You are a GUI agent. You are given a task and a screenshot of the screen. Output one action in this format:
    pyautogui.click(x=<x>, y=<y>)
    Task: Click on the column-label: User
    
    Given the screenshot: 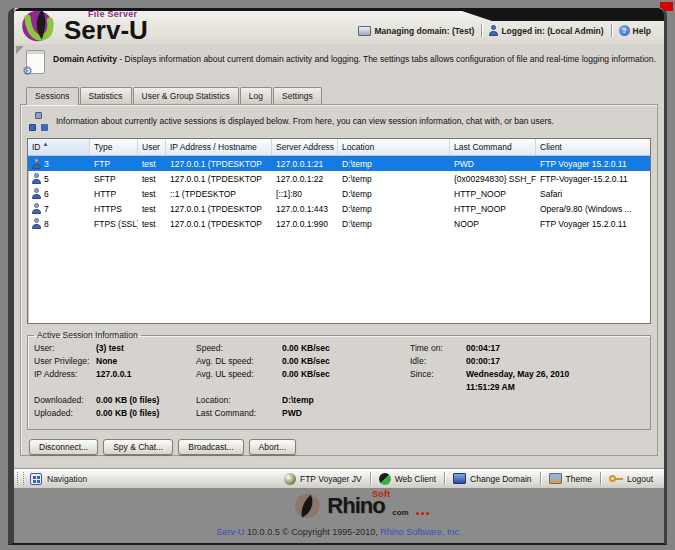 What is the action you would take?
    pyautogui.click(x=151, y=147)
    